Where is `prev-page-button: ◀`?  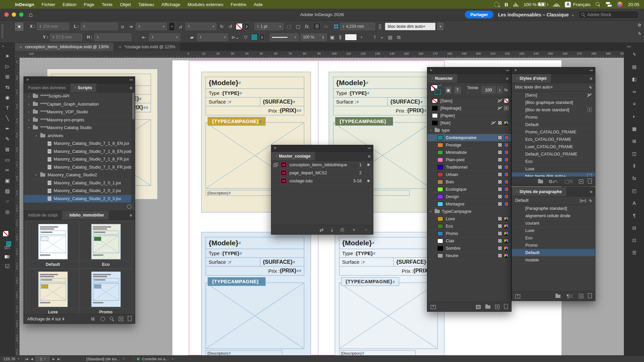 prev-page-button: ◀ is located at coordinates (32, 359).